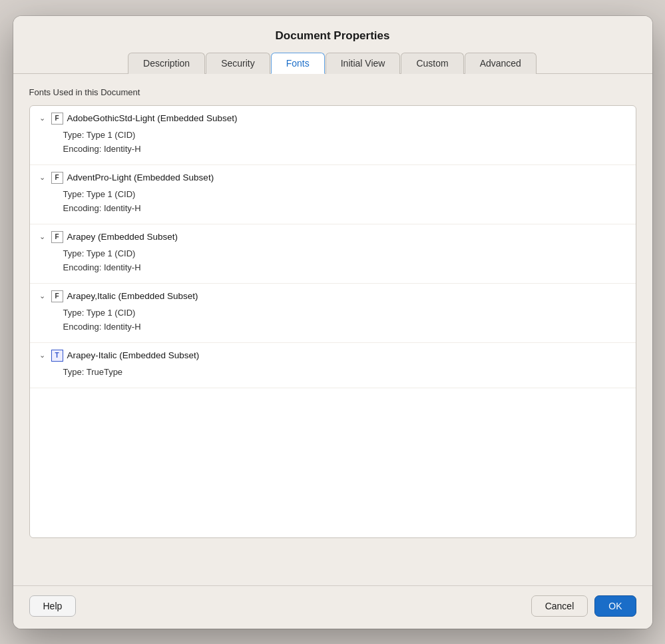  What do you see at coordinates (560, 606) in the screenshot?
I see `cancel-button: Cancel` at bounding box center [560, 606].